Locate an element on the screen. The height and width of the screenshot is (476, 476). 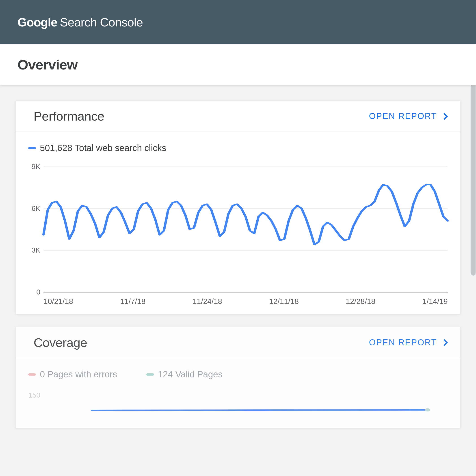
performance-open-report-button: OPEN REPORT is located at coordinates (408, 116).